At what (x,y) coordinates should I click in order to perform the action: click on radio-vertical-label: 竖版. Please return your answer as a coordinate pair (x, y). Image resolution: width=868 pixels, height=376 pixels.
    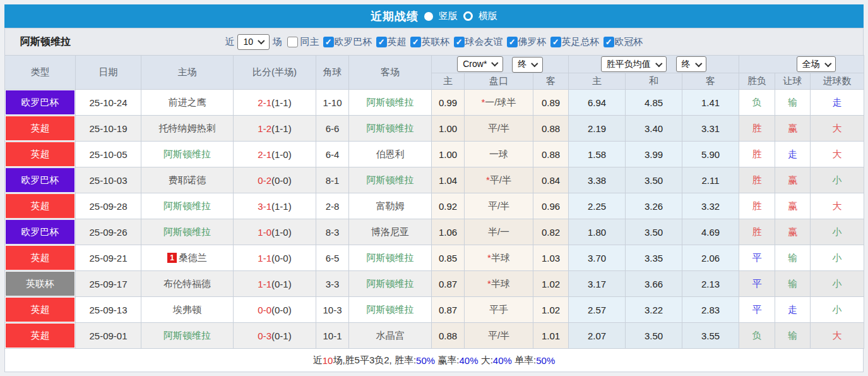
    Looking at the image, I should click on (448, 16).